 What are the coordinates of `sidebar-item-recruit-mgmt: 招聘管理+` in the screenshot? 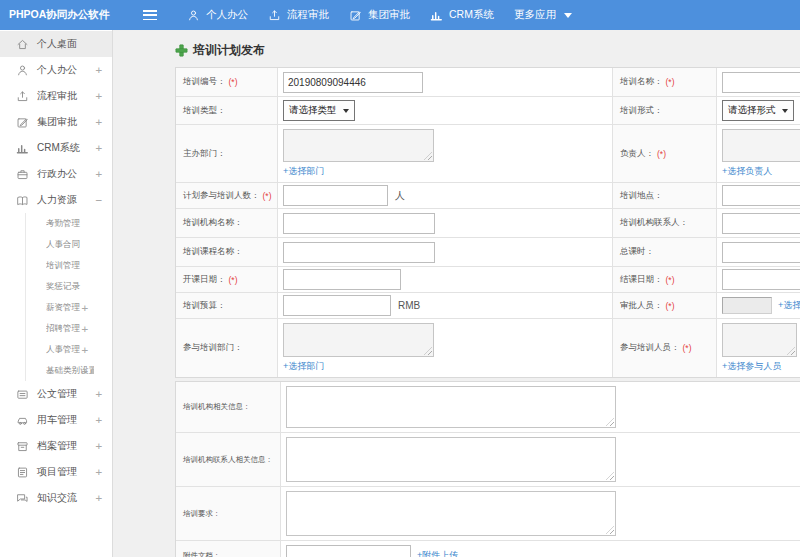 It's located at (69, 328).